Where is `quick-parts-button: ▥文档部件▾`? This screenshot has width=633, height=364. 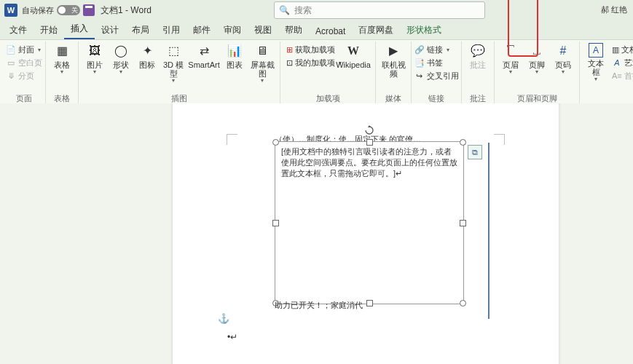
quick-parts-button: ▥文档部件▾ is located at coordinates (621, 50).